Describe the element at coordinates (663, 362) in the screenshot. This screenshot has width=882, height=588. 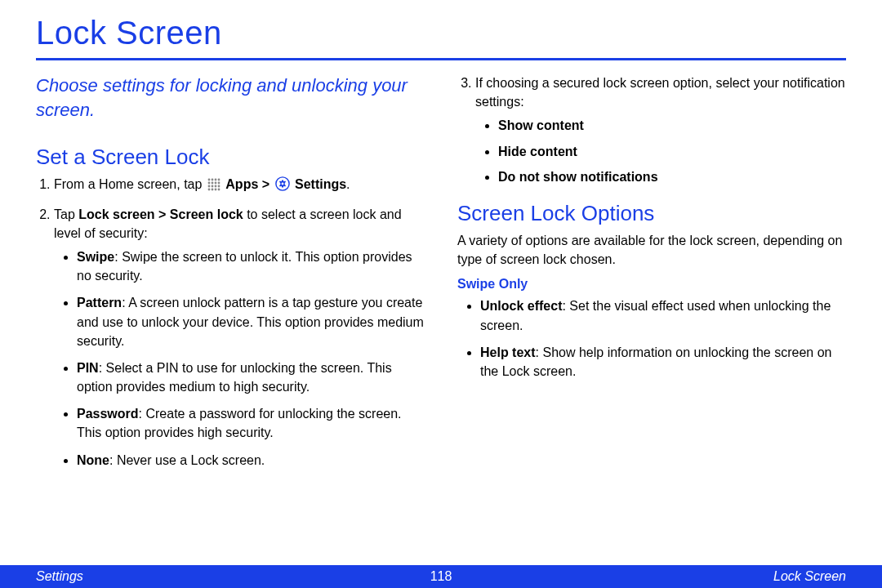
I see `list-item: Help text: Show help information on unlo…` at that location.